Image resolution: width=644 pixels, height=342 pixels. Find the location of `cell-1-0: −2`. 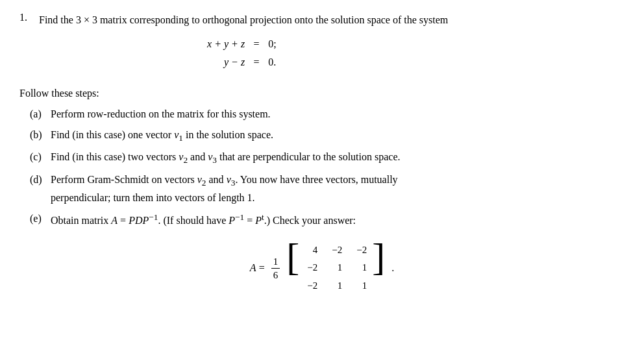

cell-1-0: −2 is located at coordinates (311, 268).